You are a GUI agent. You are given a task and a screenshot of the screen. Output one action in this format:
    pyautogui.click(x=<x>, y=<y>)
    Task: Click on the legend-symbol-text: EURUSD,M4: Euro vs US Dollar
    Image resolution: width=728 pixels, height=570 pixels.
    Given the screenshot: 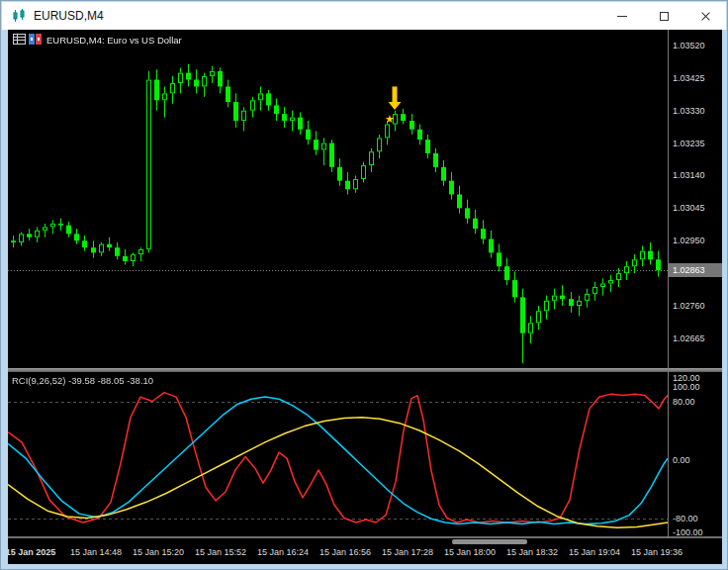 What is the action you would take?
    pyautogui.click(x=115, y=40)
    